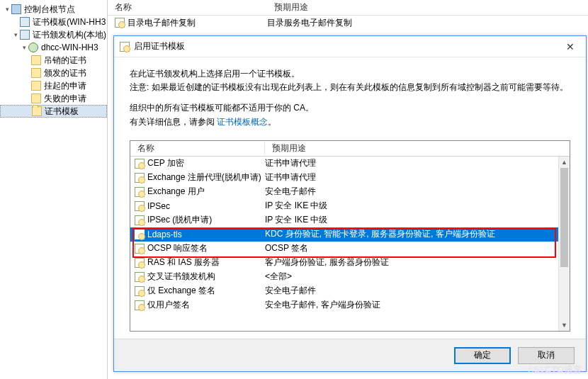 This screenshot has height=379, width=588. Describe the element at coordinates (350, 249) in the screenshot. I see `list-item: OCSP 响应签名OCSP 签名` at that location.